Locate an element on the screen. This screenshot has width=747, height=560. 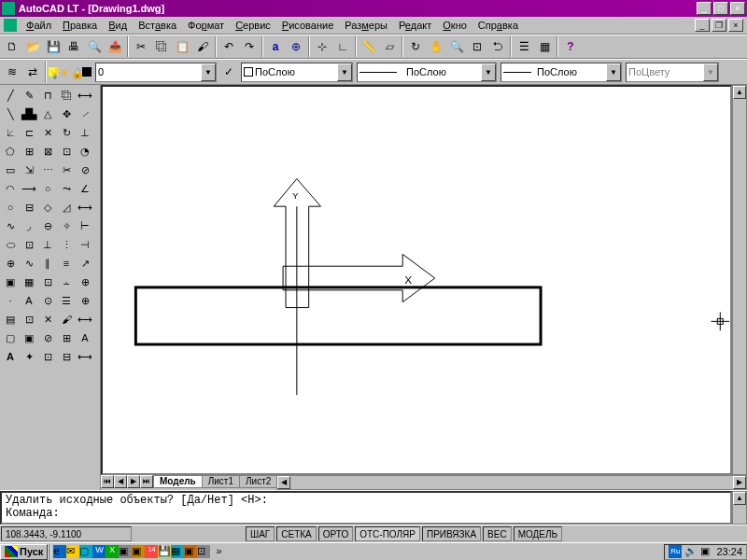
block-icon: ▣ is located at coordinates (10, 282).